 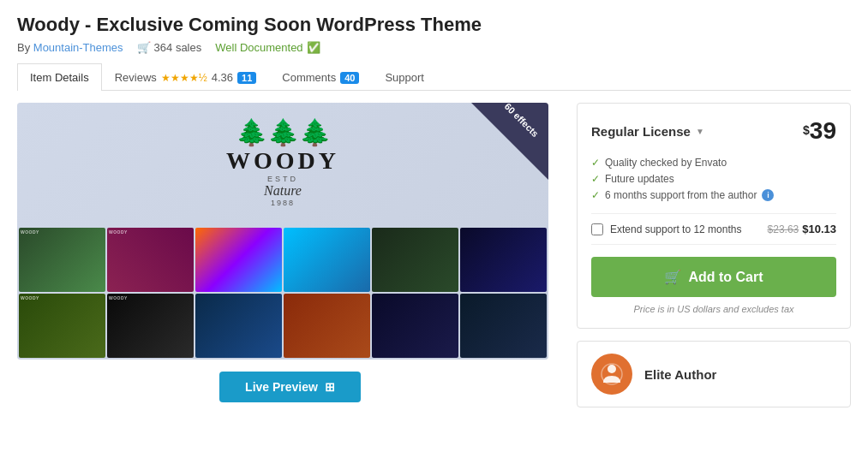 I want to click on check-icon-1: ✓, so click(x=596, y=163).